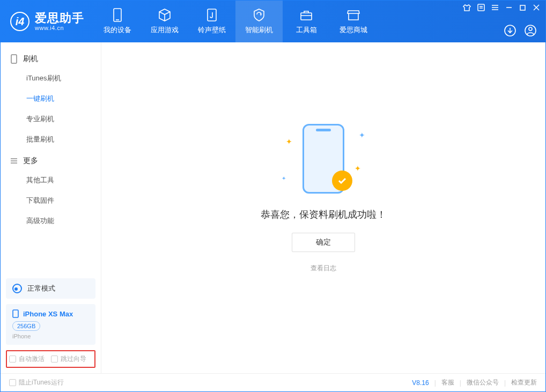  What do you see at coordinates (20, 21) in the screenshot?
I see `brand-logo: i4` at bounding box center [20, 21].